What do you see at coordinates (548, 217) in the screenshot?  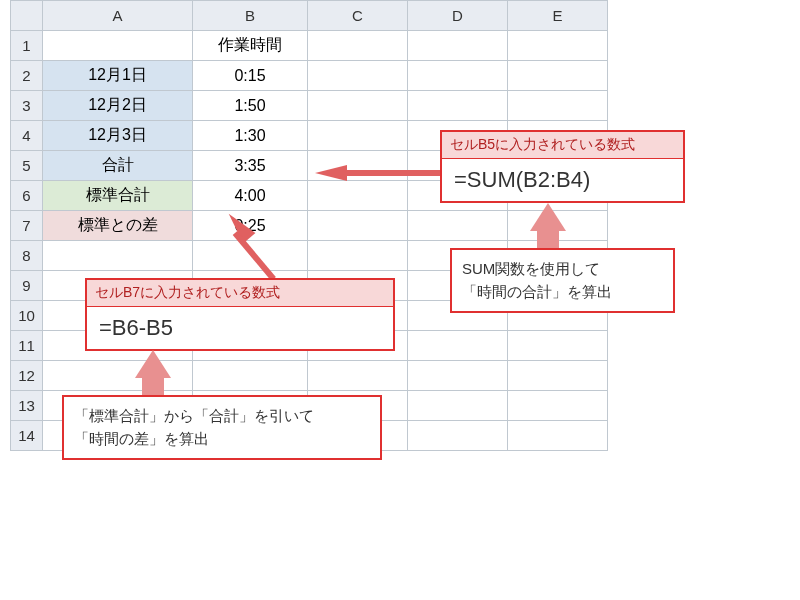 I see `arrow-up-icon` at bounding box center [548, 217].